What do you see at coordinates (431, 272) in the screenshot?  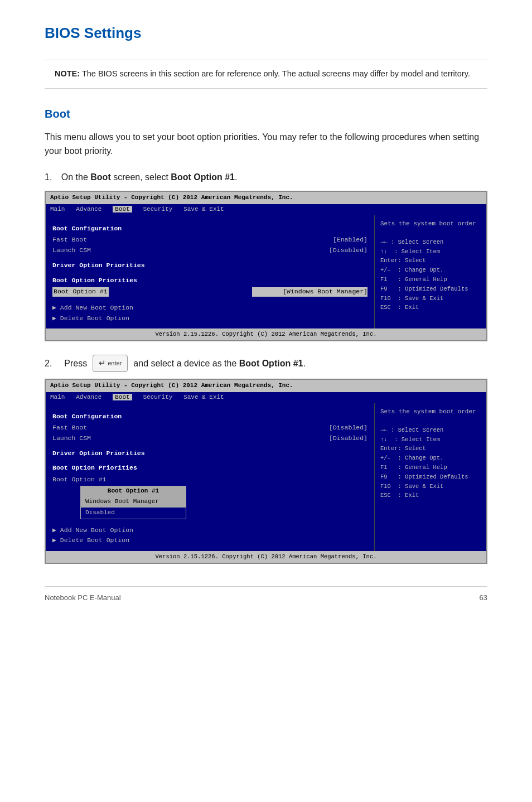 I see `bios-right-1: Sets the system boot order →← : Select S…` at bounding box center [431, 272].